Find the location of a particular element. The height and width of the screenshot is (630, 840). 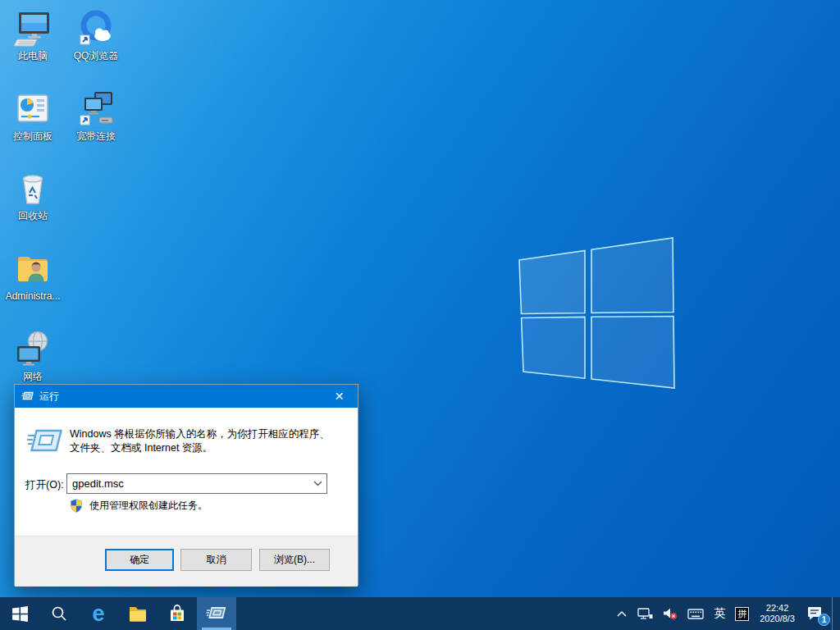

run-dialog-body: Windows 将根据你所输入的名称，为你打开相应的程序、 文件夹、文档或 In… is located at coordinates (186, 472).